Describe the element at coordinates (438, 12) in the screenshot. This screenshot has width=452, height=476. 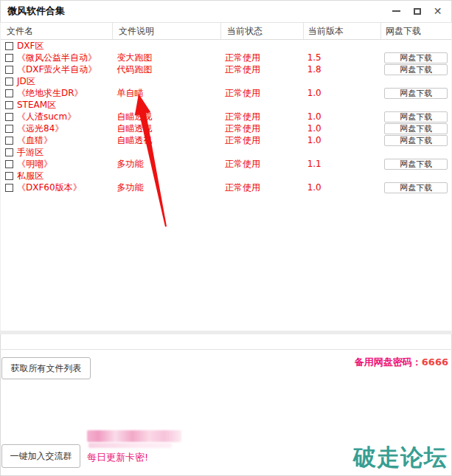
I see `close-icon: ✕` at that location.